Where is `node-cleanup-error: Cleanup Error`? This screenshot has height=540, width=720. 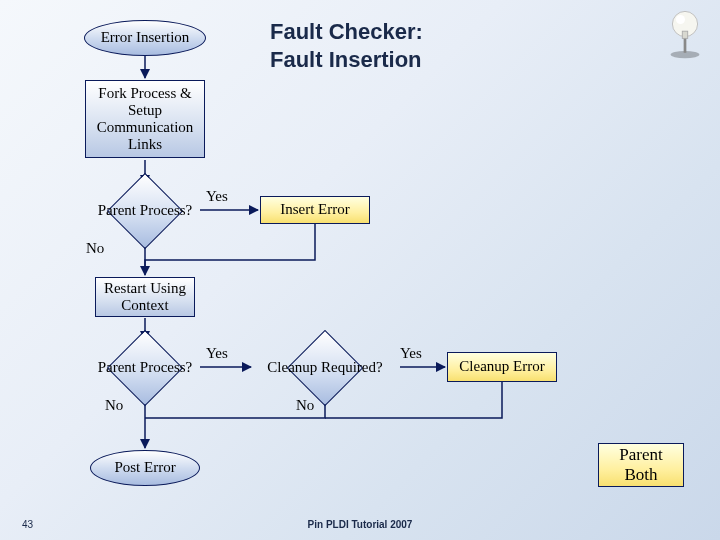 node-cleanup-error: Cleanup Error is located at coordinates (502, 367).